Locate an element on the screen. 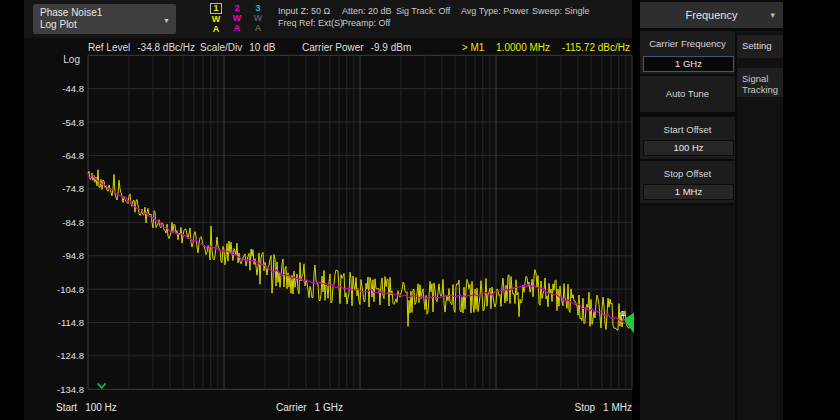 This screenshot has width=840, height=420. auto-tune-button: Auto Tune is located at coordinates (688, 94).